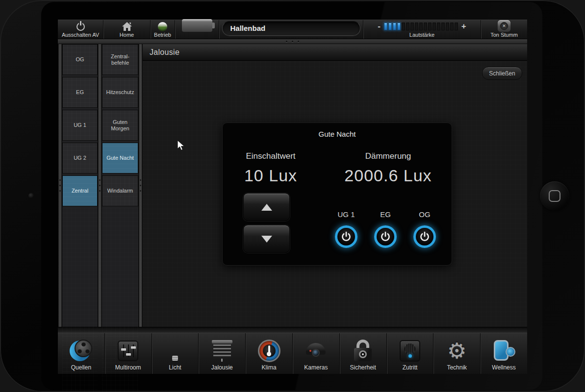 This screenshot has height=392, width=585. Describe the element at coordinates (120, 191) in the screenshot. I see `scene-item-windalarm: Windalarm` at that location.